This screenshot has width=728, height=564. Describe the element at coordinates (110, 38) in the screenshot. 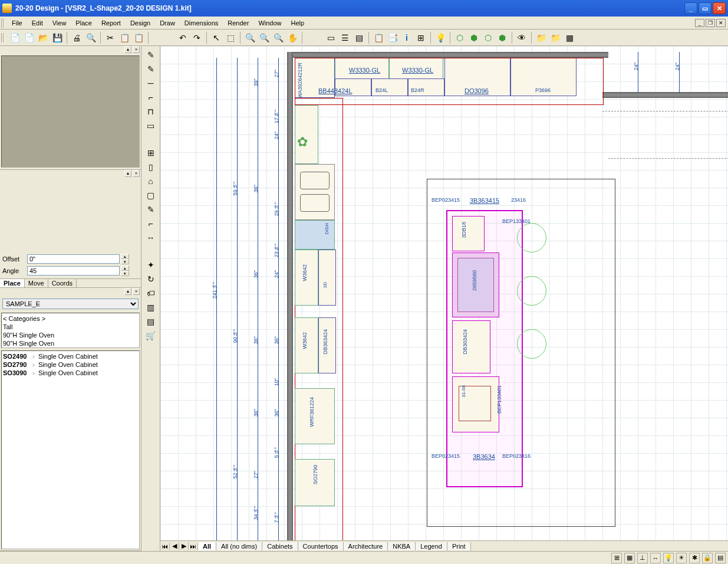

I see `cut-icon: ✂` at that location.